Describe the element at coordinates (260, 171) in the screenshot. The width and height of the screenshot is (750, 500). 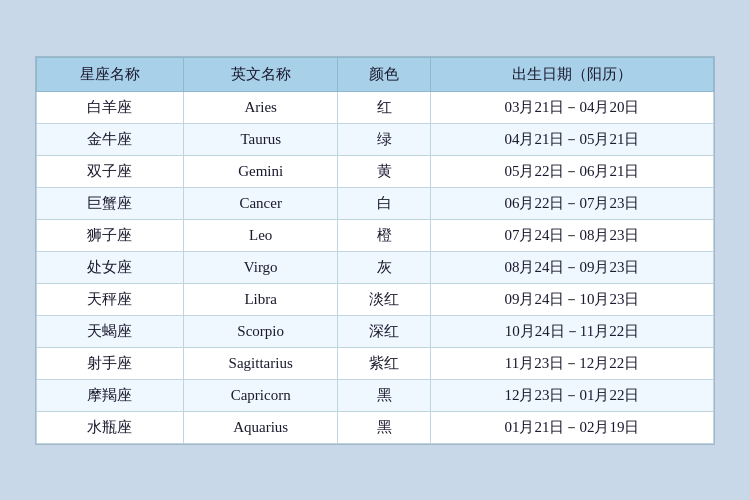
I see `cell-english-name: Gemini` at that location.